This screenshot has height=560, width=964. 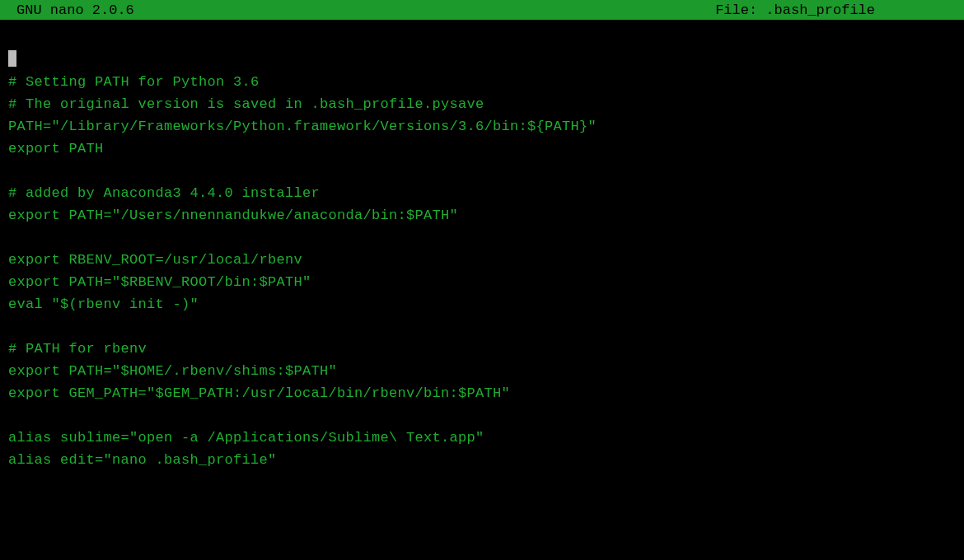 What do you see at coordinates (482, 216) in the screenshot?
I see `code-line: export PATH="/Users/nnennandukwe/anacond…` at bounding box center [482, 216].